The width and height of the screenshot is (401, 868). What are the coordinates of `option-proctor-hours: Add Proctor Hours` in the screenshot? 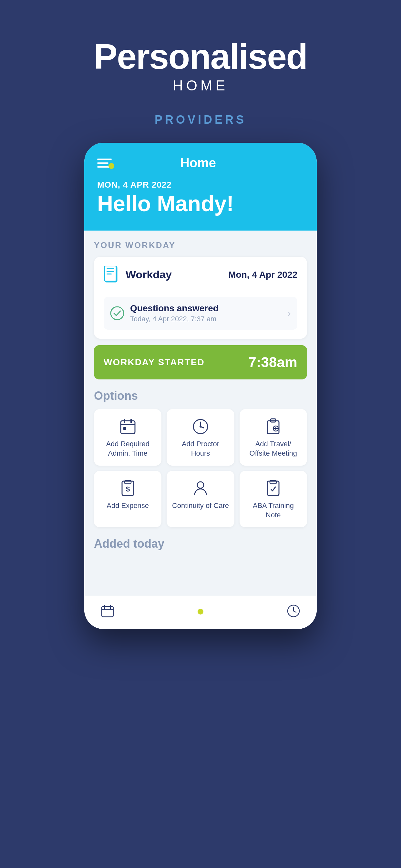 It's located at (200, 437).